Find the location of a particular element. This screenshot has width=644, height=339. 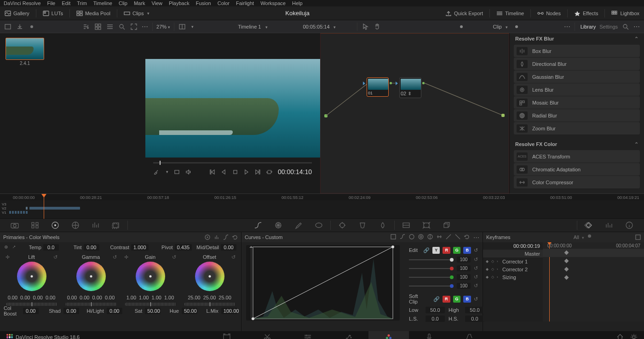

menu-clip: Clip is located at coordinates (123, 3).